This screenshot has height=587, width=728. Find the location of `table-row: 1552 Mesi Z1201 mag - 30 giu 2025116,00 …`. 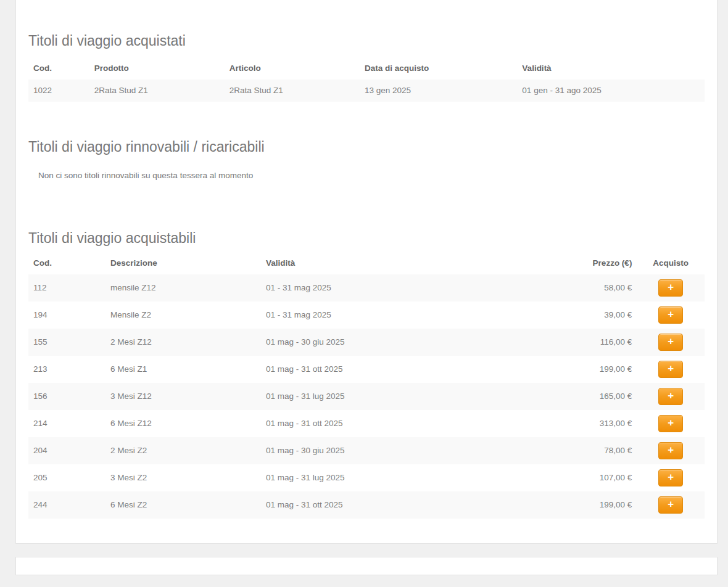

table-row: 1552 Mesi Z1201 mag - 30 giu 2025116,00 … is located at coordinates (366, 342).